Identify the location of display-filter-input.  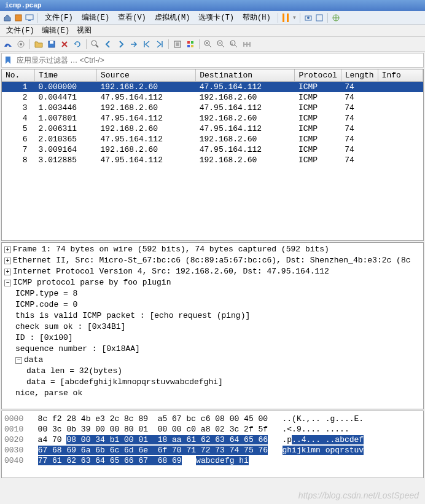
(219, 60).